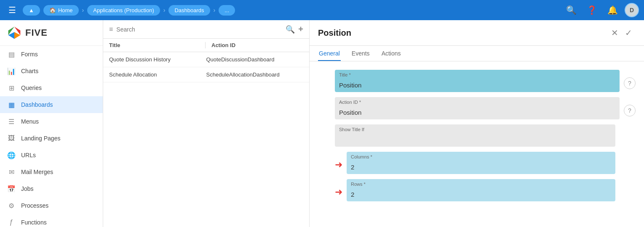 The width and height of the screenshot is (644, 227). I want to click on queries-icon: ⊞, so click(11, 88).